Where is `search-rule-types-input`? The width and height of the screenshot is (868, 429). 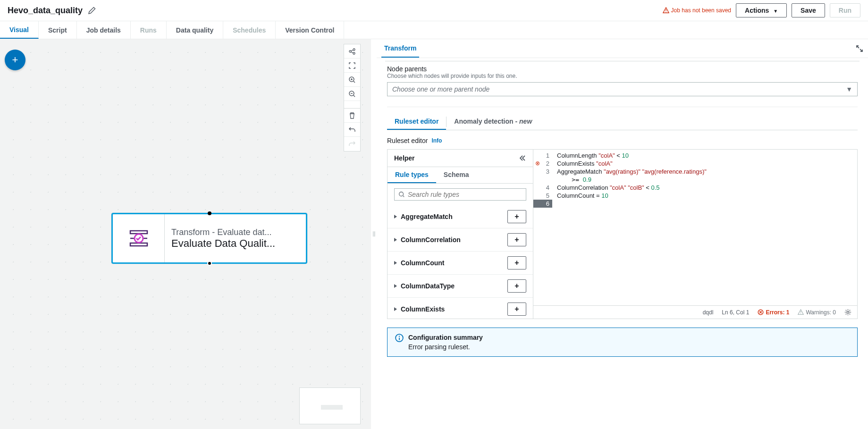 search-rule-types-input is located at coordinates (465, 194).